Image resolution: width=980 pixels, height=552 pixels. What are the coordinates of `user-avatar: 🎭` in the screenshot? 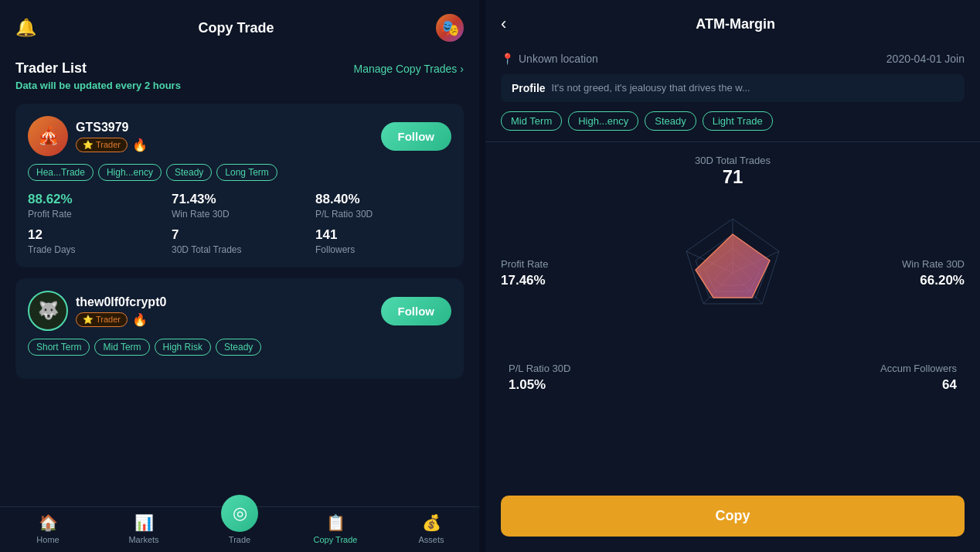 It's located at (450, 28).